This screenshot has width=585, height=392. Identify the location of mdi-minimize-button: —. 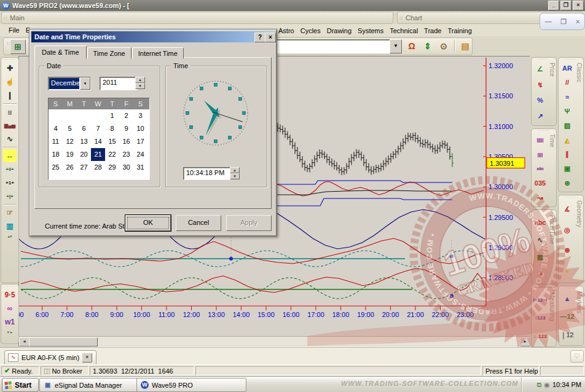
(548, 22).